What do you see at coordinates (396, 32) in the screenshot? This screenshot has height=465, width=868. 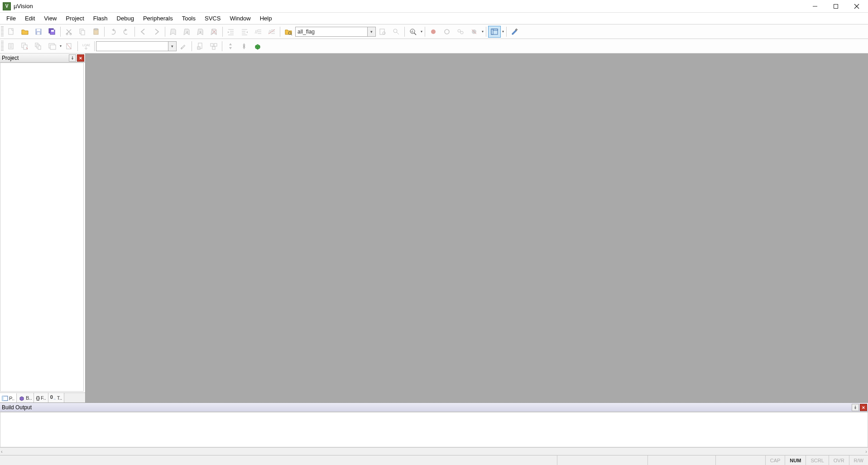 I see `incremental-find-button` at bounding box center [396, 32].